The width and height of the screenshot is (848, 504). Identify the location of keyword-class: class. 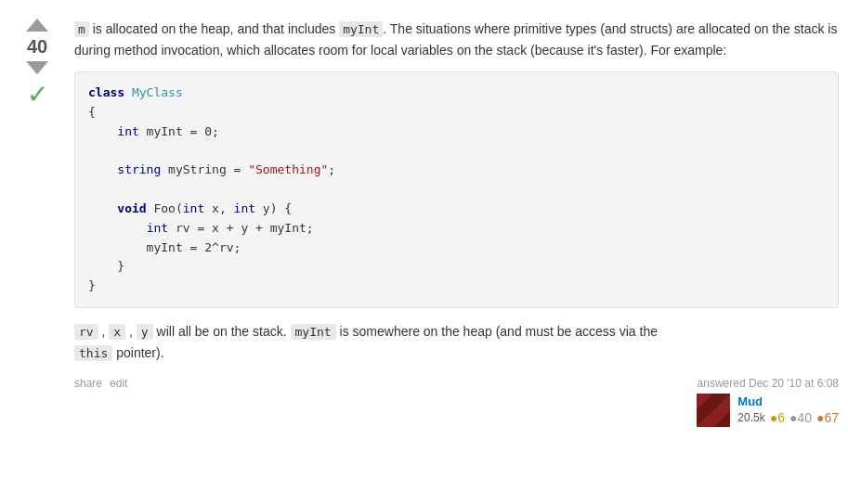
(106, 93).